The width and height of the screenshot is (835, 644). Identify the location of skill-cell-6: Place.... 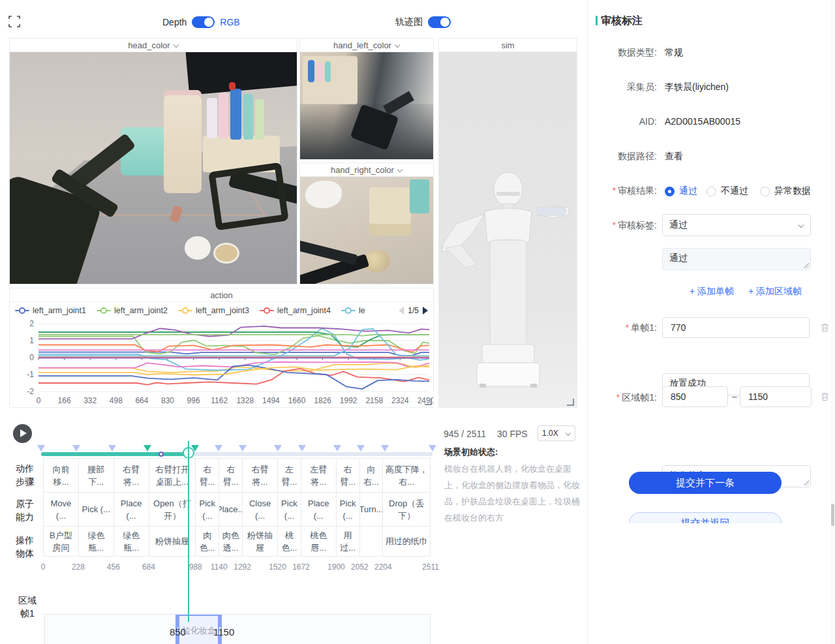
(231, 510).